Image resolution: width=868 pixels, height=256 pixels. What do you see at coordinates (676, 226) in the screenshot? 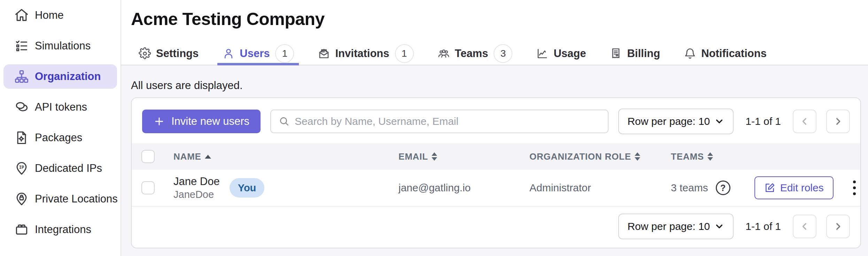
I see `rows-per-page-select-bottom: Row per page: 10` at bounding box center [676, 226].